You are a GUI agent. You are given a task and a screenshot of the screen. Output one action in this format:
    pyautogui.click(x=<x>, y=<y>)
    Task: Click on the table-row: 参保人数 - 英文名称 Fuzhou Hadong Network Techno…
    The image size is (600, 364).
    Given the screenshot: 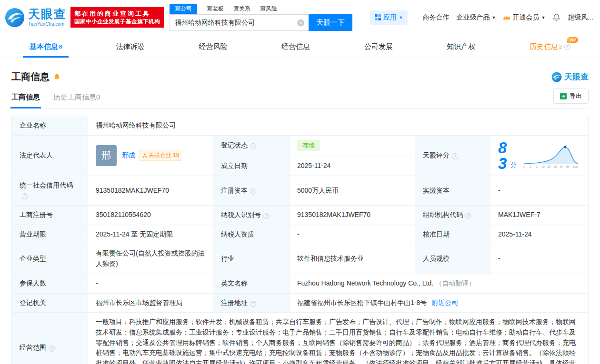 What is the action you would take?
    pyautogui.click(x=300, y=284)
    